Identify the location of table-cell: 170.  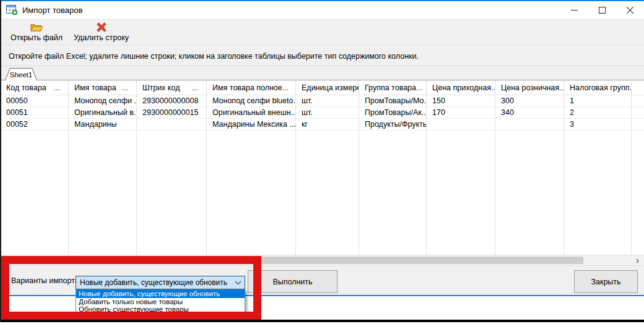
(461, 113).